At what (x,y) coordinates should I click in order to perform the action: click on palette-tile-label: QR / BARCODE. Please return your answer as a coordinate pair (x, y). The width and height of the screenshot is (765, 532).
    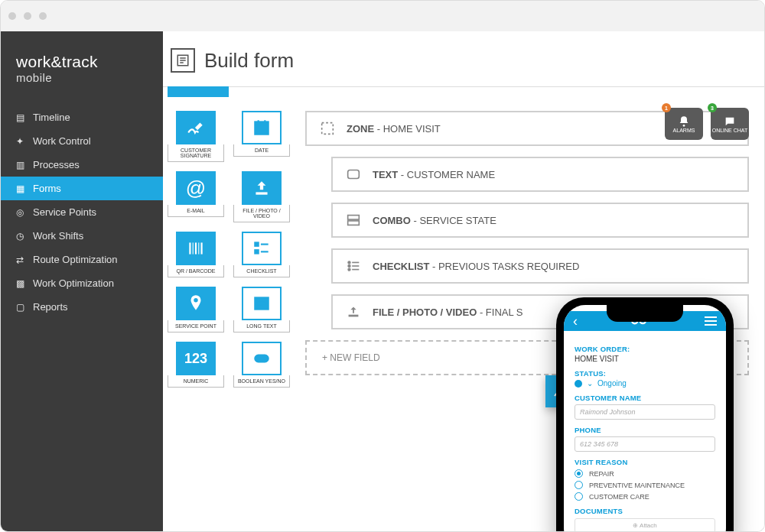
    Looking at the image, I should click on (196, 271).